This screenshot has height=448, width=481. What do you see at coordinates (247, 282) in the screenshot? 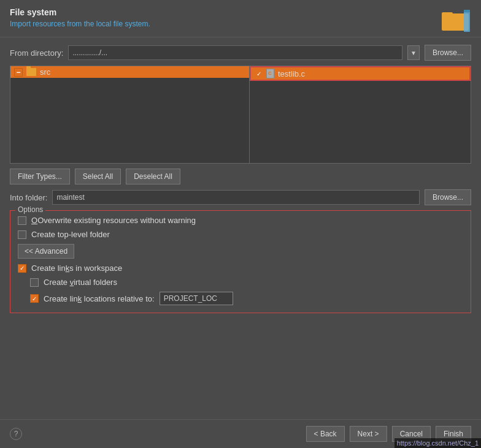
I see `virtual-folders-row: Create virtual folders` at bounding box center [247, 282].